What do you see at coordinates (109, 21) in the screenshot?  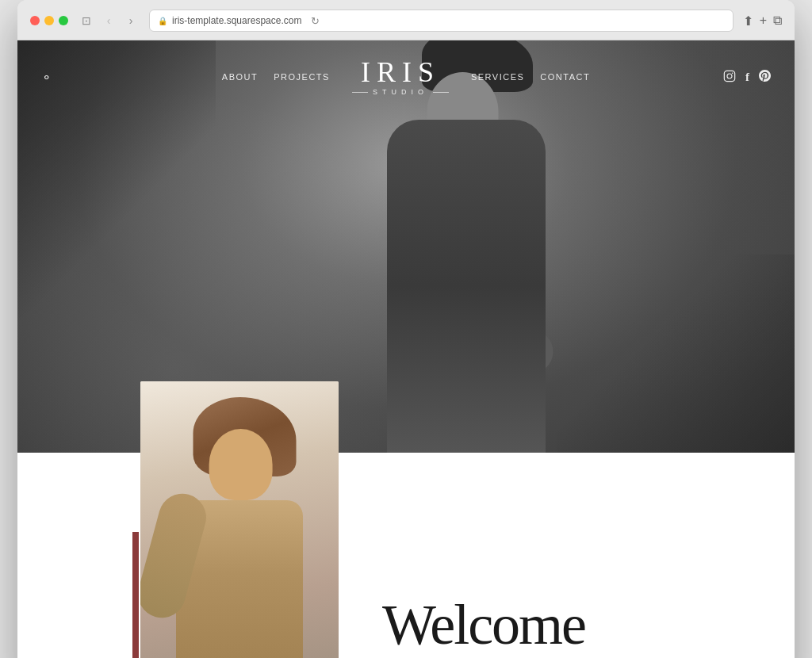 I see `browser-nav-controls: ⊡ ‹ ›` at bounding box center [109, 21].